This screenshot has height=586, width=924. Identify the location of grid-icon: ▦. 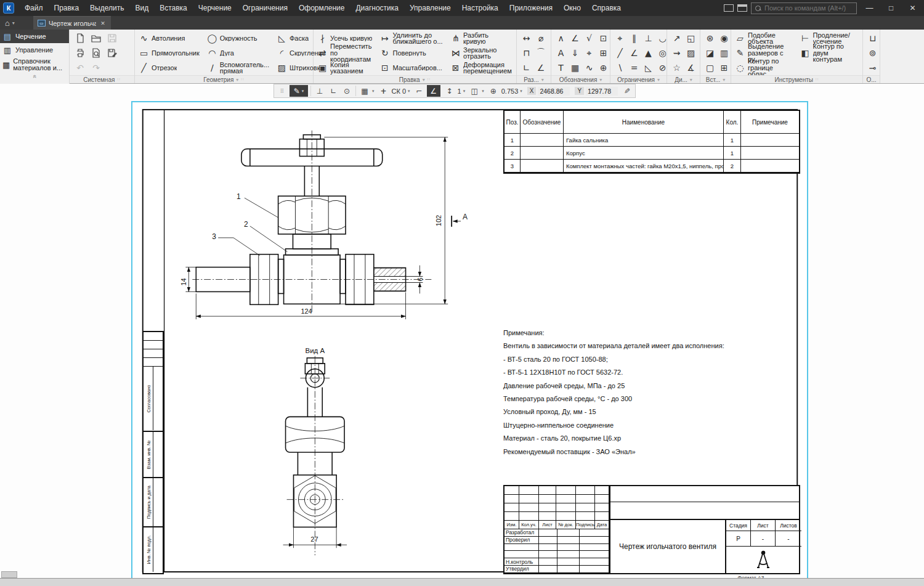
(365, 91).